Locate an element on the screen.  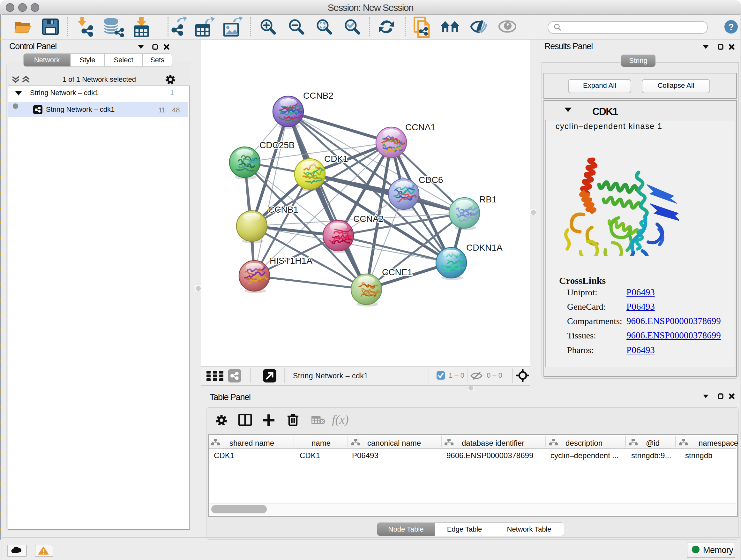
svg-text: CCNB2 is located at coordinates (318, 96).